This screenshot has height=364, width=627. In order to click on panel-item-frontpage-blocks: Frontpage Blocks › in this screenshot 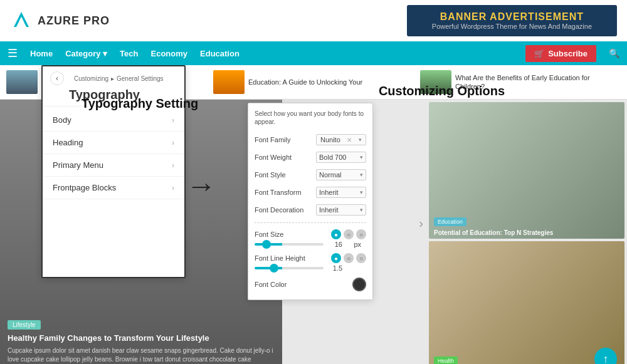, I will do `click(113, 188)`.